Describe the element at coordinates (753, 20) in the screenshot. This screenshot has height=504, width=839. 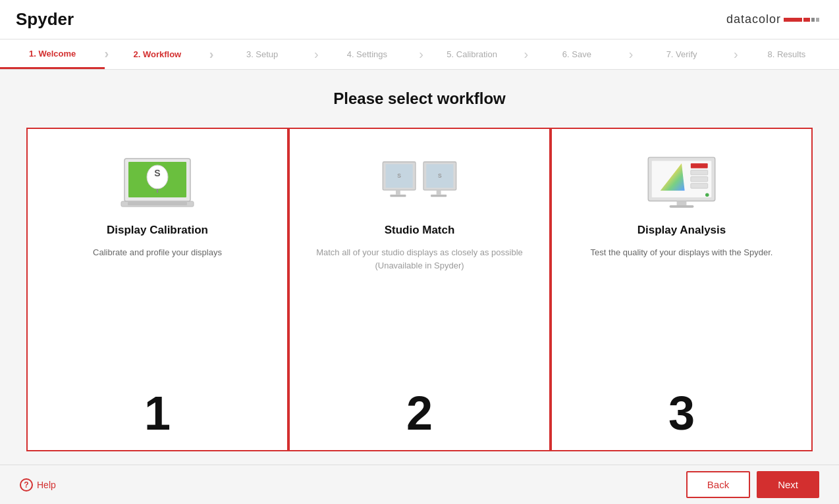
I see `logo-text: datacolor` at that location.